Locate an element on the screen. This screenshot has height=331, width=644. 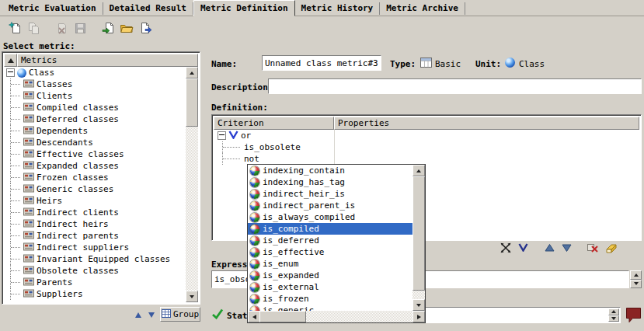
delete-metric-button is located at coordinates (61, 28).